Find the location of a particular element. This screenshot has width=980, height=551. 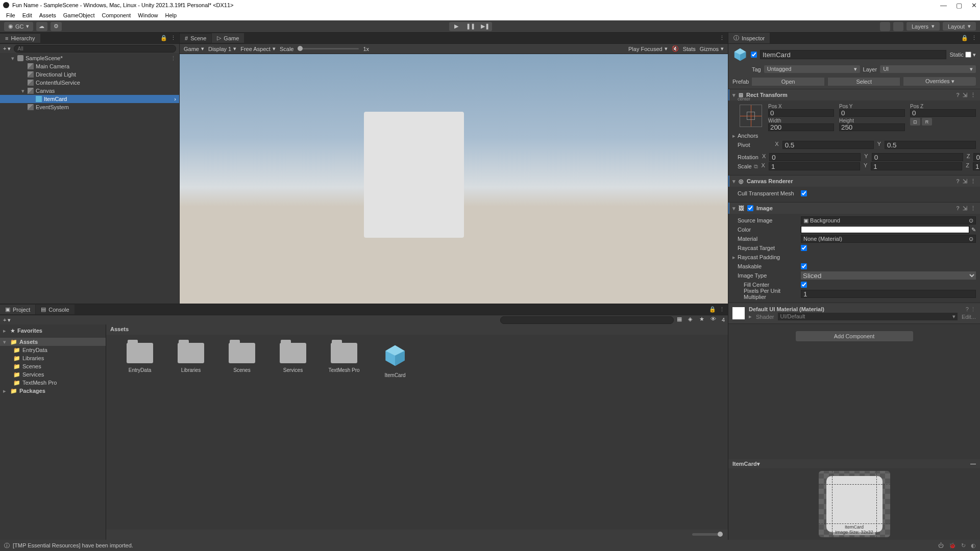

hierarchy-item: EventSystem is located at coordinates (90, 107).